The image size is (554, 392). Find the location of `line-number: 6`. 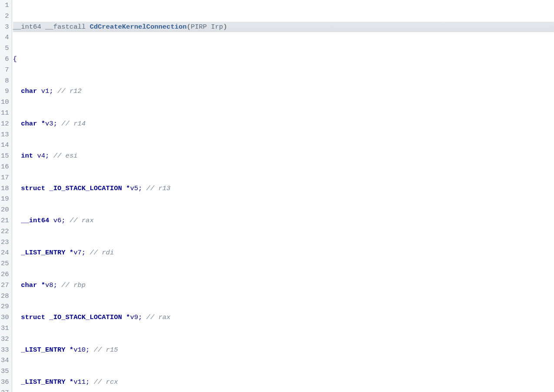

line-number: 6 is located at coordinates (5, 59).